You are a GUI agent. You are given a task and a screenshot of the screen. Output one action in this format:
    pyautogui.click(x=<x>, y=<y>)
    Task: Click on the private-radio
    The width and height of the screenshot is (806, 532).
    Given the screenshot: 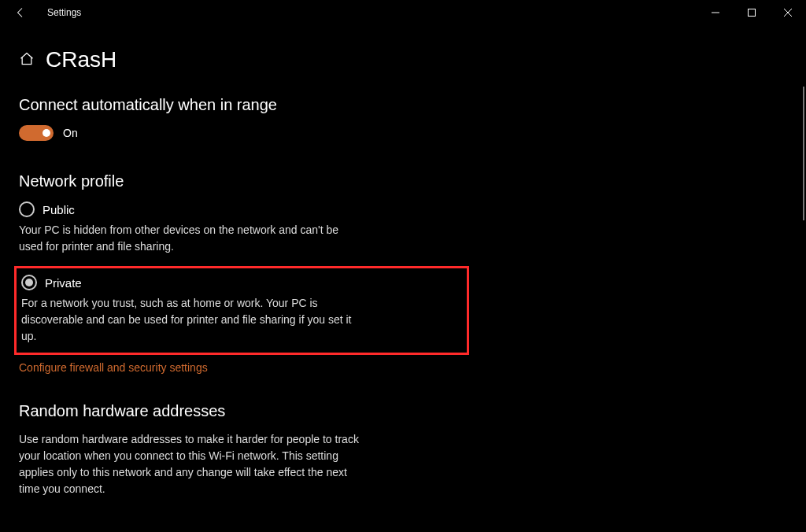 What is the action you would take?
    pyautogui.click(x=29, y=283)
    